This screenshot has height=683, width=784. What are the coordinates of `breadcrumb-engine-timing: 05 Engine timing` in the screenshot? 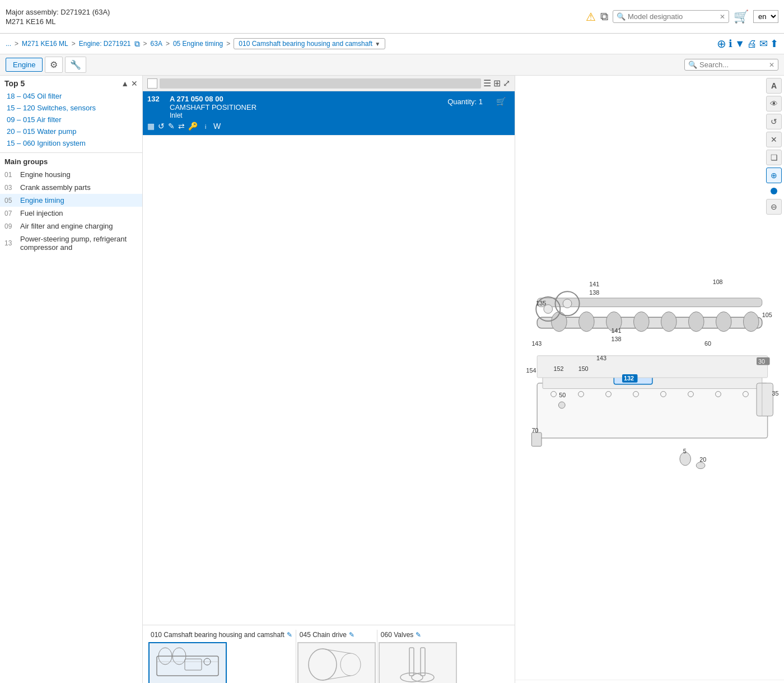 It's located at (198, 44).